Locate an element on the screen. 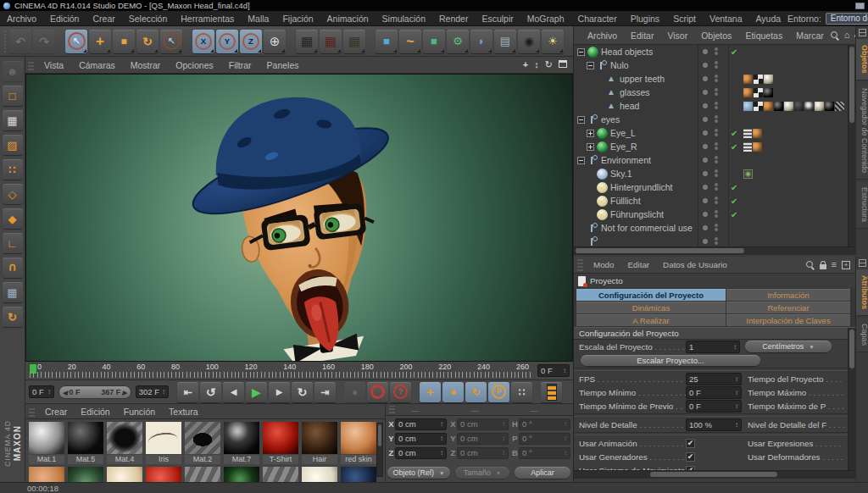 Image resolution: width=868 pixels, height=493 pixels. menu-item: Fijación is located at coordinates (298, 19).